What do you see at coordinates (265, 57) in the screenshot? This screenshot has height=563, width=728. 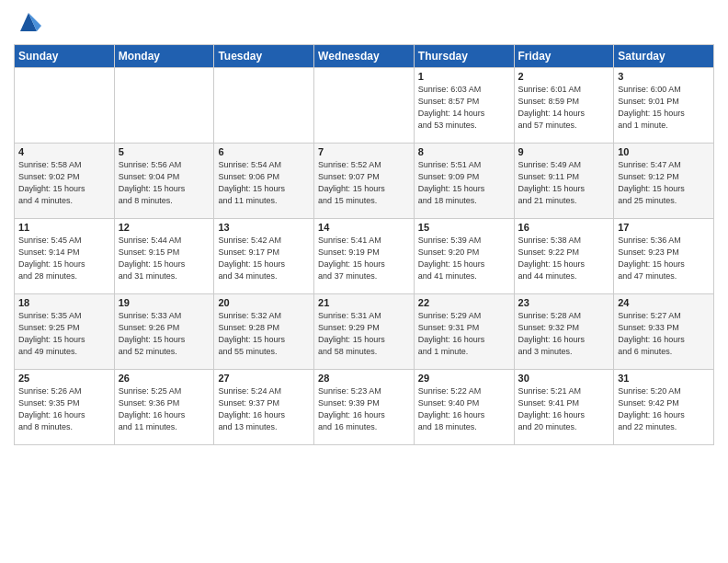 I see `weekday-tuesday: Tuesday` at bounding box center [265, 57].